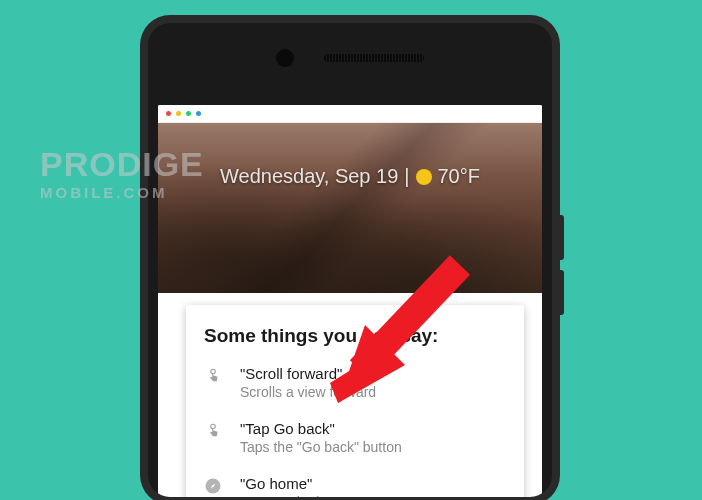  I want to click on volume-up-button, so click(562, 238).